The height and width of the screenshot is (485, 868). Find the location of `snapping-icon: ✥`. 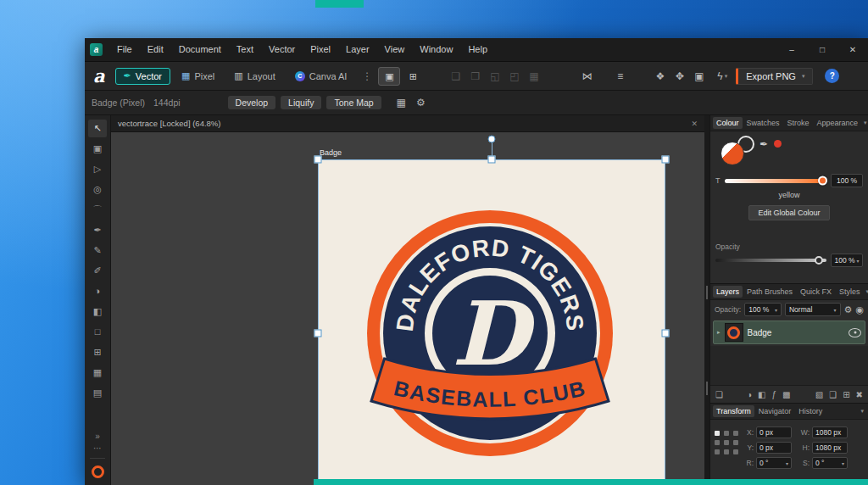

snapping-icon: ✥ is located at coordinates (680, 76).